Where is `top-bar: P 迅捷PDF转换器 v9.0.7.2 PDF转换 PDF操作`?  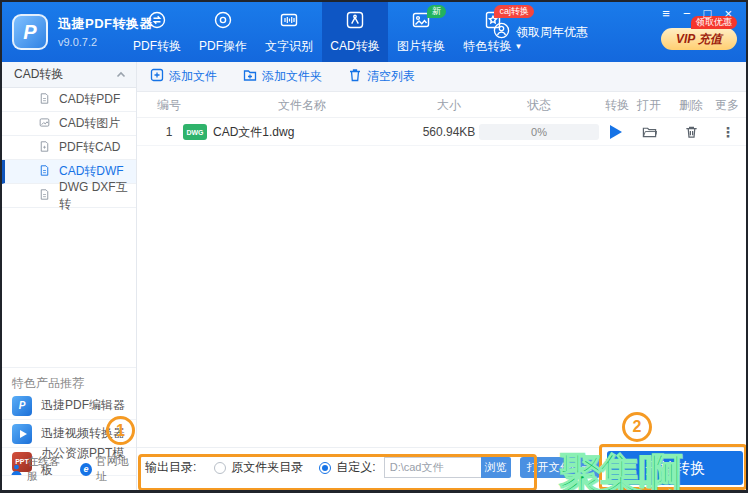 top-bar: P 迅捷PDF转换器 v9.0.7.2 PDF转换 PDF操作 is located at coordinates (374, 32).